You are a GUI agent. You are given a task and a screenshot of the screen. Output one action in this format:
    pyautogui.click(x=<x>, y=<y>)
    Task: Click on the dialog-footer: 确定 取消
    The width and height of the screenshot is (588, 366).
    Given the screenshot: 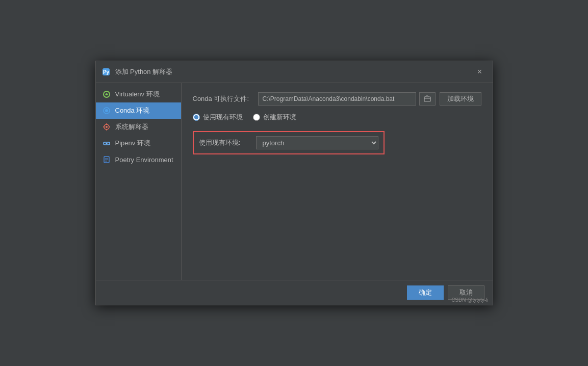 What is the action you would take?
    pyautogui.click(x=294, y=293)
    